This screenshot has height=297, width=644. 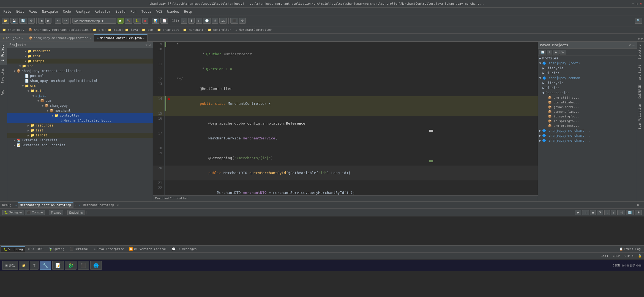 What do you see at coordinates (80, 125) in the screenshot?
I see `tree-resources2: ▶ 📁 resources` at bounding box center [80, 125].